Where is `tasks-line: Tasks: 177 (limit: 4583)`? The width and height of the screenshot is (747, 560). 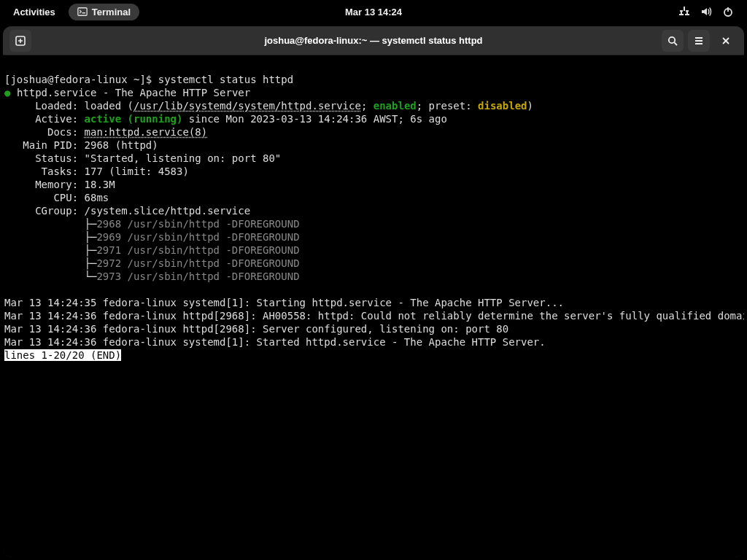 tasks-line: Tasks: 177 (limit: 4583) is located at coordinates (96, 171).